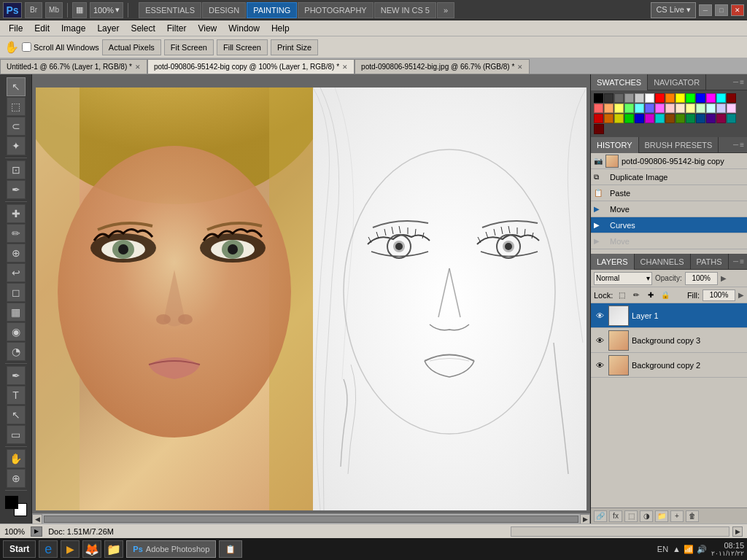 This screenshot has height=560, width=747. I want to click on opacity-expand-btn: ▶, so click(724, 279).